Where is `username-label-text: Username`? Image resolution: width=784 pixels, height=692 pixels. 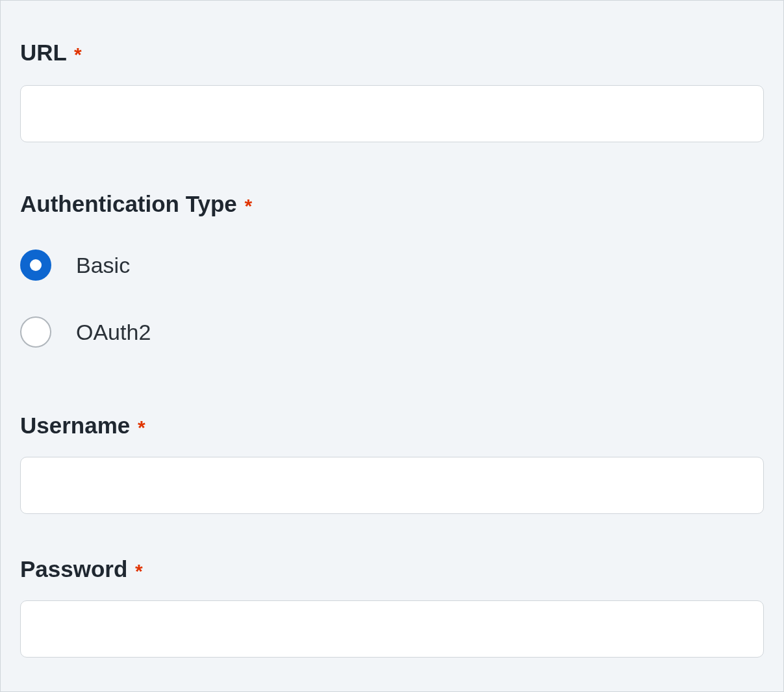 username-label-text: Username is located at coordinates (75, 425).